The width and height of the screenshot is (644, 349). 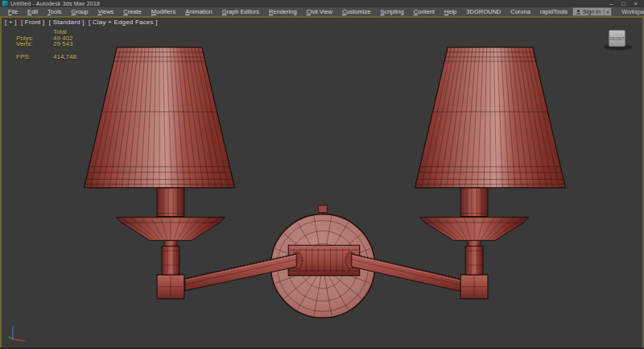 I want to click on viewport-shading-menu: [ Clay + Edged Faces ], so click(x=123, y=23).